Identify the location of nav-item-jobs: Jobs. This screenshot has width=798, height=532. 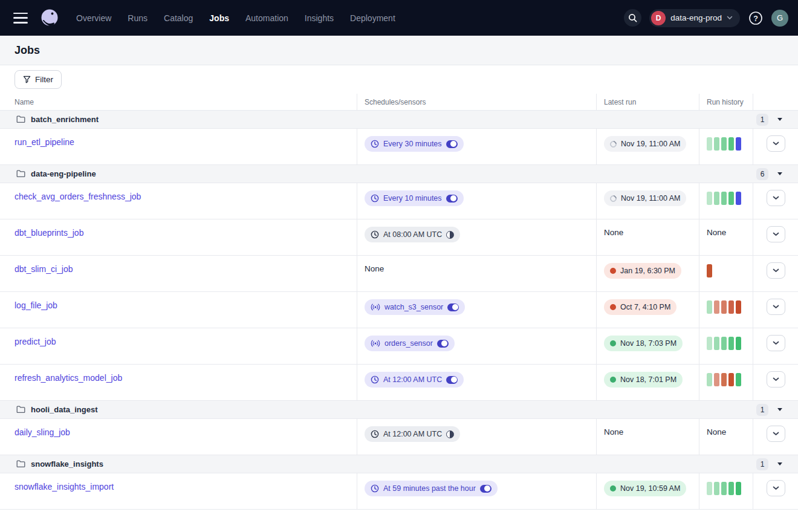
(219, 18).